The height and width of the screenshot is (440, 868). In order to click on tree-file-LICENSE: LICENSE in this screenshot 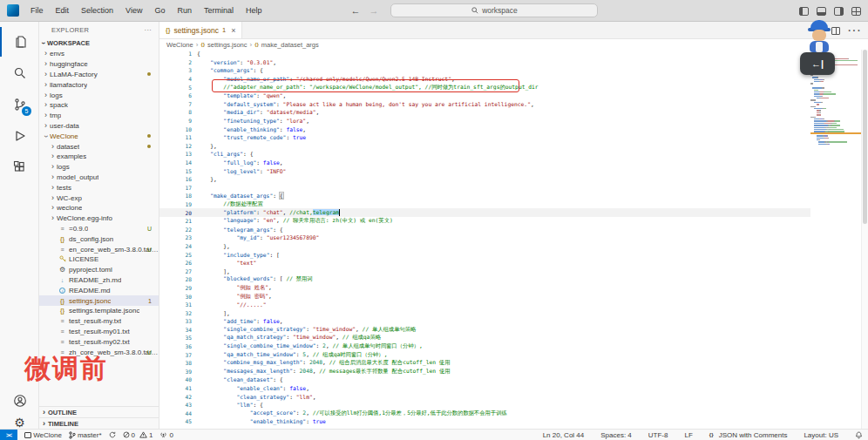, I will do `click(99, 260)`.